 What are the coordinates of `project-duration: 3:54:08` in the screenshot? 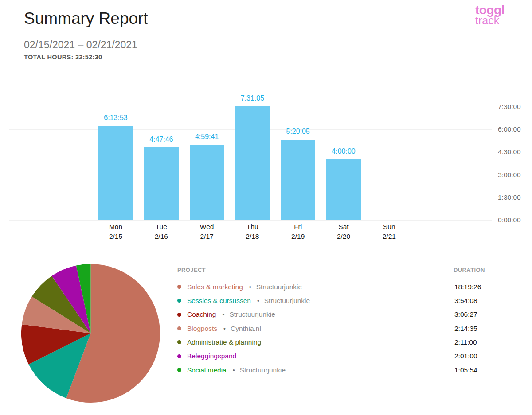 It's located at (466, 301).